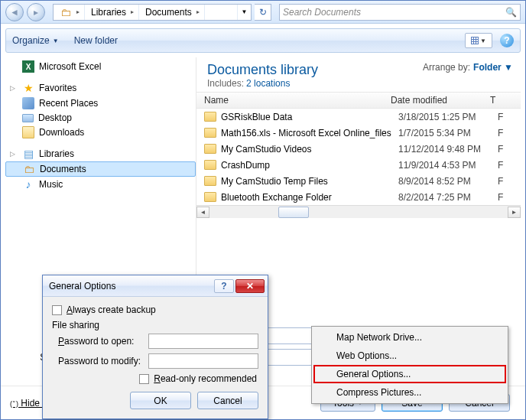 The height and width of the screenshot is (420, 526). Describe the element at coordinates (359, 116) in the screenshot. I see `file-row: GSRiskBlue Data3/18/2015 1:25 PMF` at that location.